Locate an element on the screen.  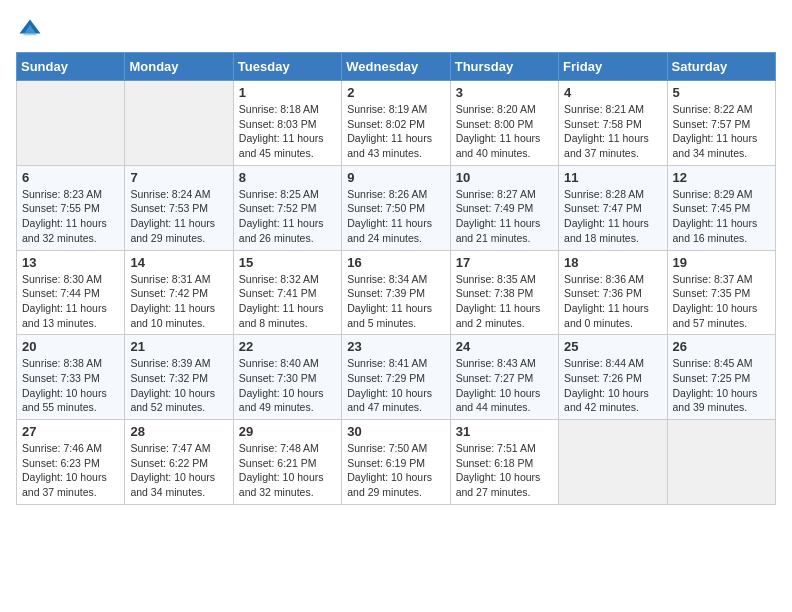
day-number: 11 is located at coordinates (612, 178).